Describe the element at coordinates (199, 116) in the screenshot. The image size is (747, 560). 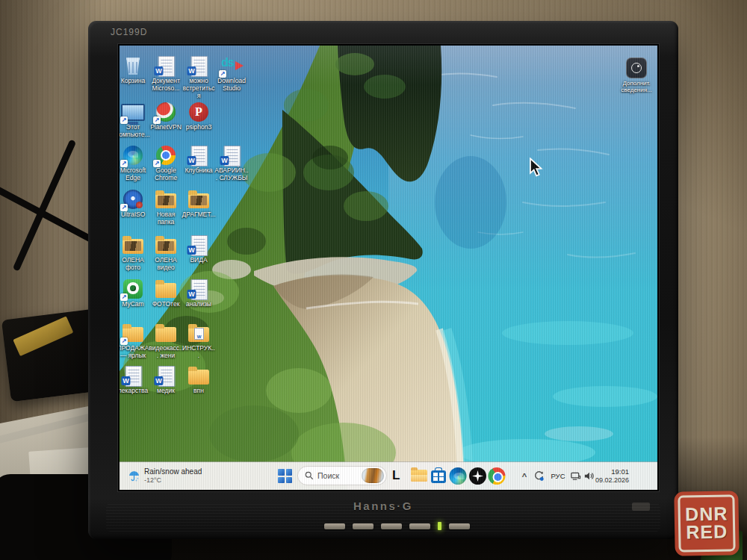
I see `desktop-icon-psiphon3: psiphon3` at that location.